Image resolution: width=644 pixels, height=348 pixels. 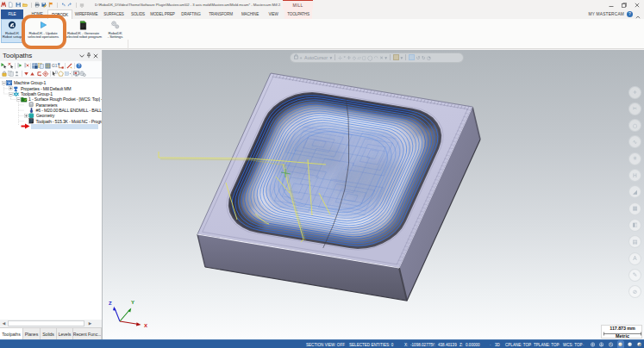 I want to click on tri-down-icon, so click(x=26, y=74).